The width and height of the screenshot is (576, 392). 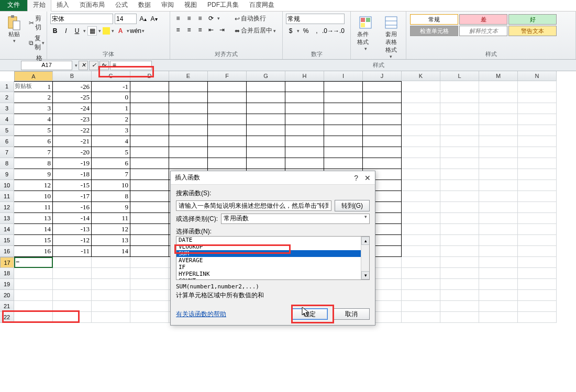 I want to click on comma-button: ,, so click(x=317, y=31).